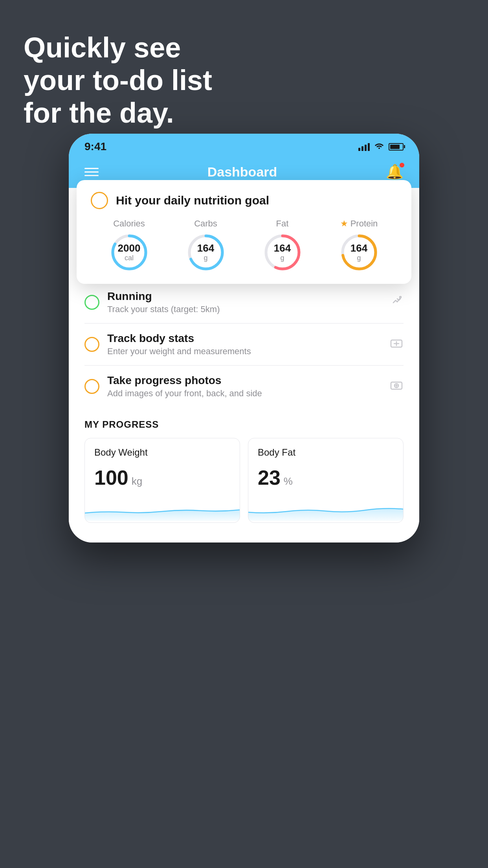 The width and height of the screenshot is (488, 868). What do you see at coordinates (244, 200) in the screenshot?
I see `nutrition-card-header: Hit your daily nutrition goal` at bounding box center [244, 200].